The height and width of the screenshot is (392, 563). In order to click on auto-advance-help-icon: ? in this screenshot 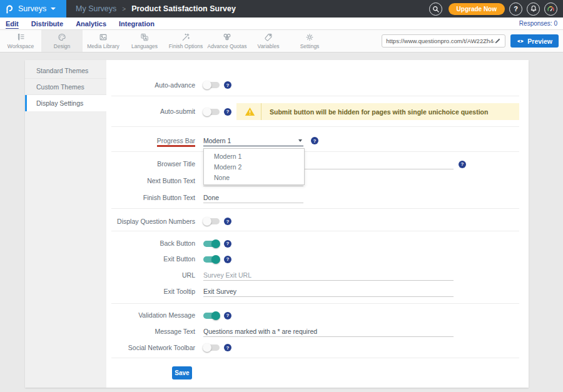, I will do `click(228, 85)`.